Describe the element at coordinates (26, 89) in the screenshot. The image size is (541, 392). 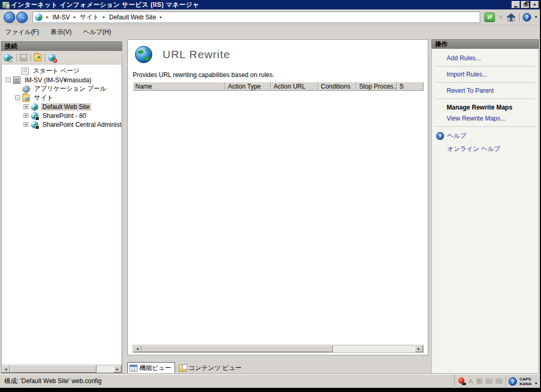
I see `application-pools-icon` at that location.